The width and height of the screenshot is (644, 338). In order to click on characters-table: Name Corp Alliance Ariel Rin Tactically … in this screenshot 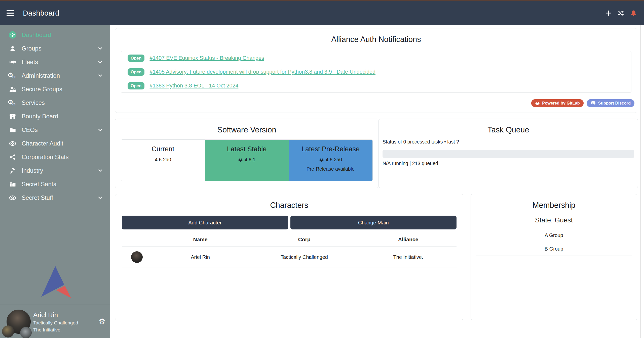, I will do `click(289, 250)`.